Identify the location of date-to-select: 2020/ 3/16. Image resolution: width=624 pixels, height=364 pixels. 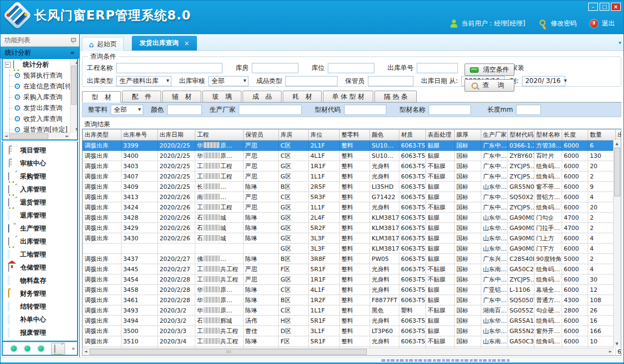
(544, 81).